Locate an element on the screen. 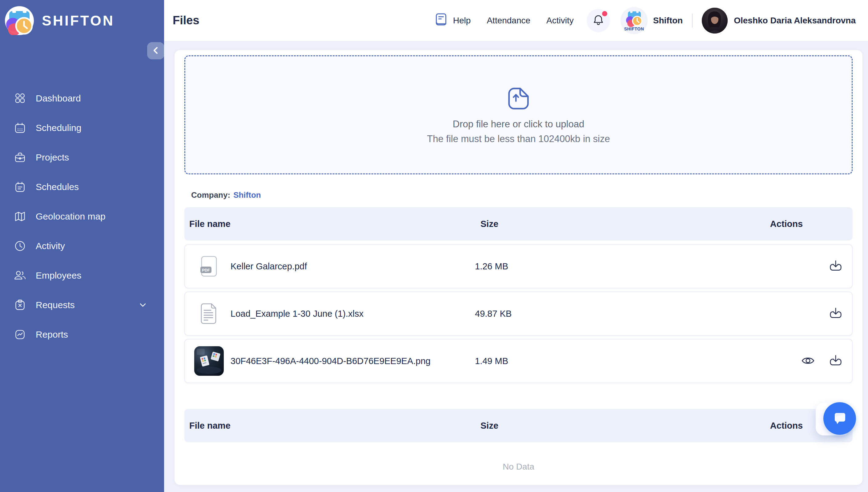  company-name: Shifton is located at coordinates (668, 21).